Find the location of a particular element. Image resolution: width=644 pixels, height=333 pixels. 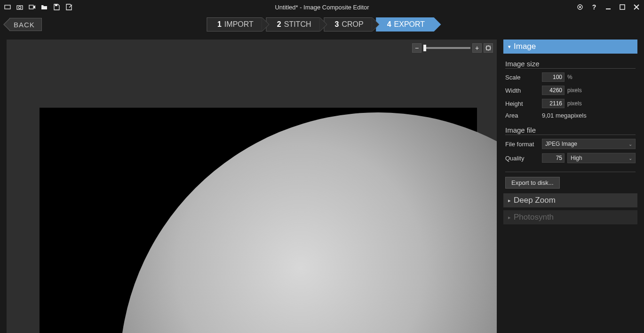

chevron-down-icon: ▾ is located at coordinates (509, 47).